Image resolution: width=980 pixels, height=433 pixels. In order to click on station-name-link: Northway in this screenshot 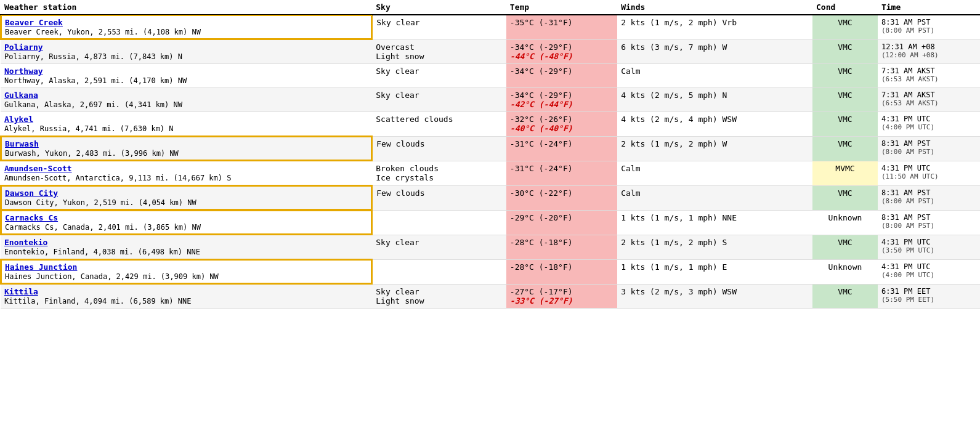, I will do `click(186, 71)`.